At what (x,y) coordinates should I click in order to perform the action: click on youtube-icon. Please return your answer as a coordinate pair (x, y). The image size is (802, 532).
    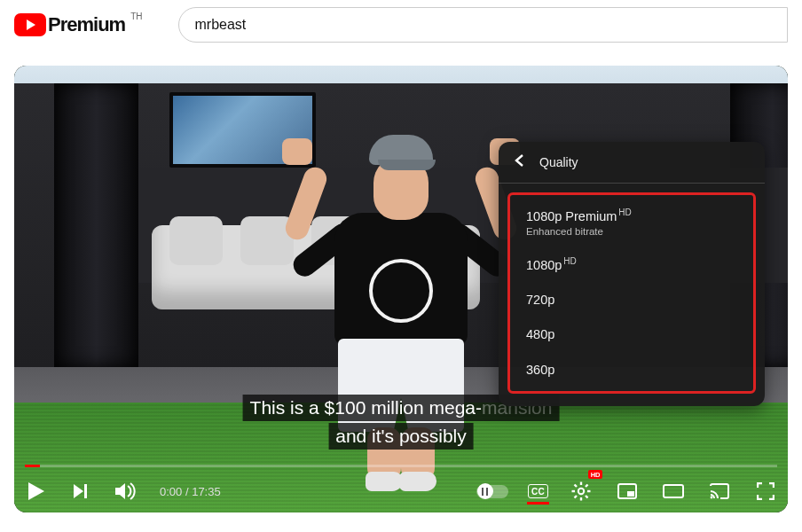
    Looking at the image, I should click on (30, 25).